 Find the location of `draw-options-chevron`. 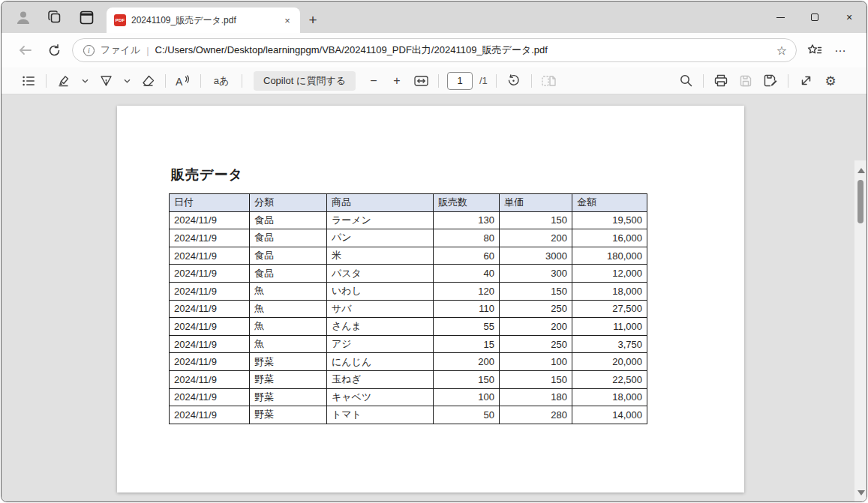

draw-options-chevron is located at coordinates (127, 81).